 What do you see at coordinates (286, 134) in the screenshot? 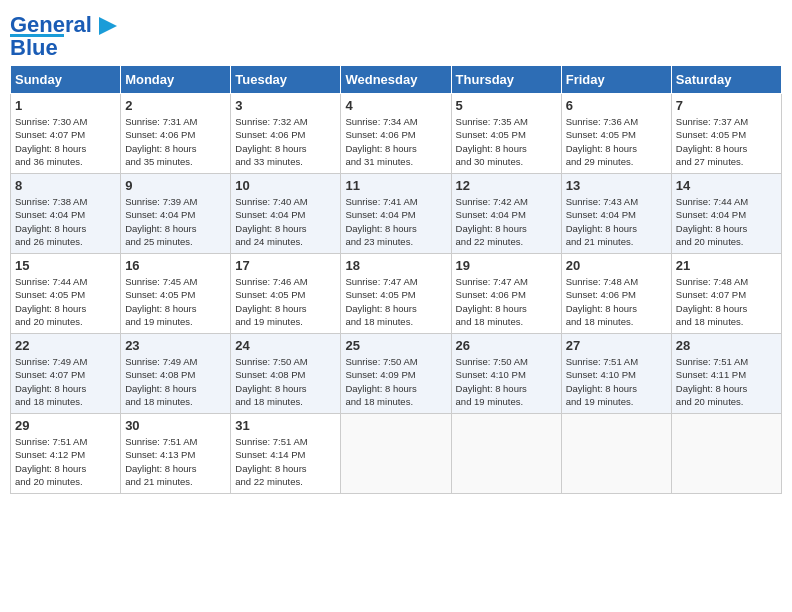
I see `calendar-cell: 3Sunrise: 7:32 AM Sunset: 4:06 PM Daylig…` at bounding box center [286, 134].